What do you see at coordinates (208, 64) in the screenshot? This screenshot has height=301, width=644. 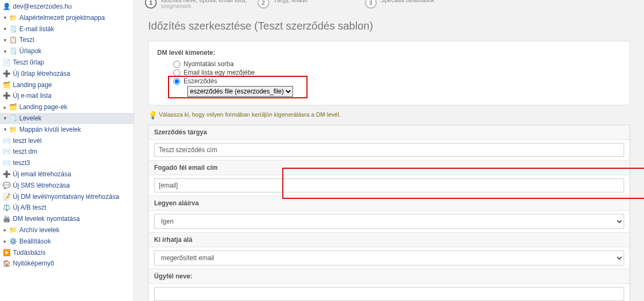 I see `radio-print-queue-label: Nyomtatási sorba` at bounding box center [208, 64].